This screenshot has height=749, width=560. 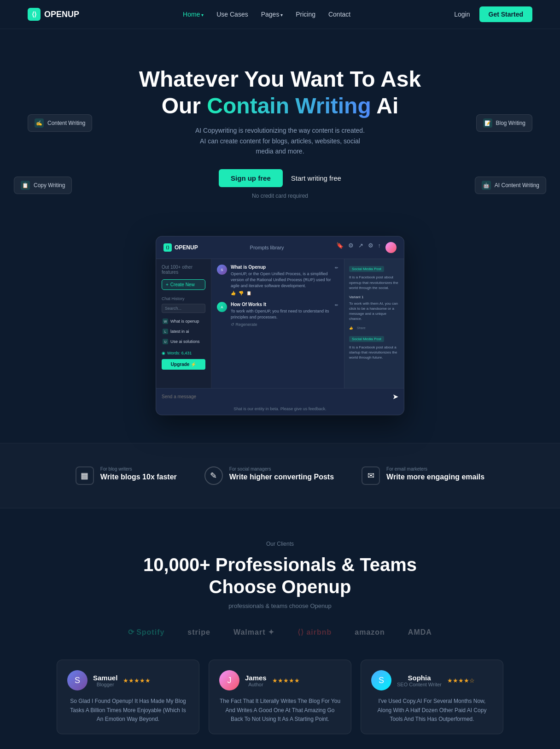 What do you see at coordinates (285, 280) in the screenshot?
I see `chat-text-1: OpenUP, or the Open Unified Process, is …` at bounding box center [285, 280].